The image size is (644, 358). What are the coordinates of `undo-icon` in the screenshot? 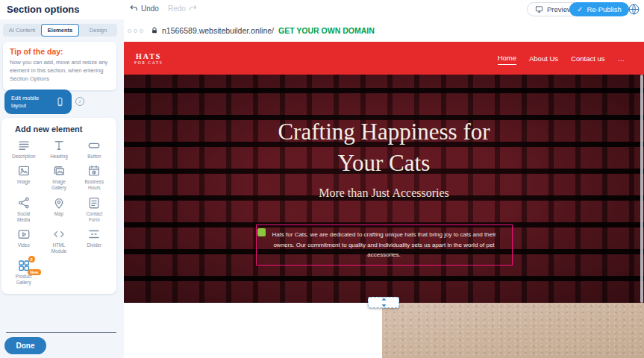 It's located at (134, 8).